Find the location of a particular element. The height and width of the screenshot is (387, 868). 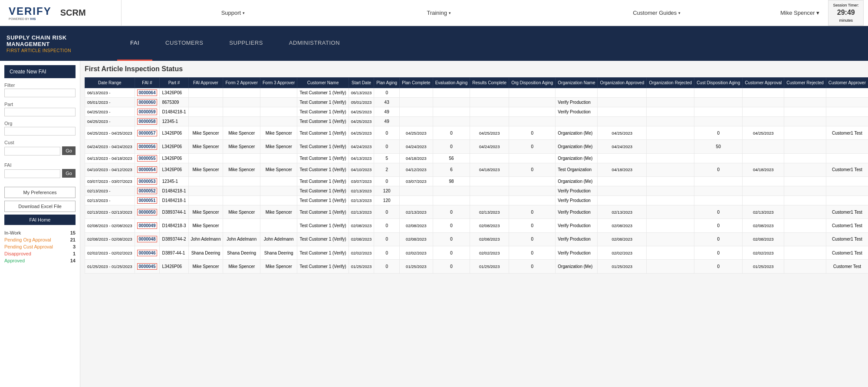

table-cell: 05/01/2023 - is located at coordinates (110, 103).